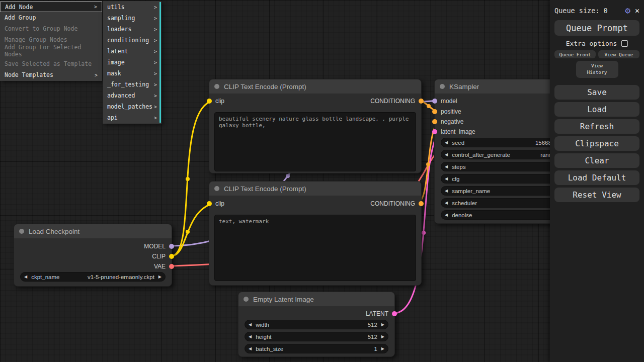  What do you see at coordinates (597, 28) in the screenshot?
I see `queue-prompt-button: Queue Prompt` at bounding box center [597, 28].